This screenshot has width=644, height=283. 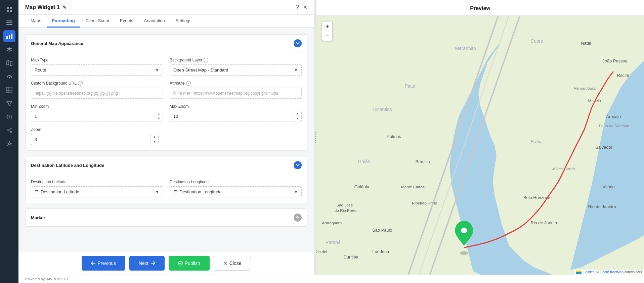 What do you see at coordinates (166, 7) in the screenshot?
I see `widget-header: Map Widget 1 ✎ ? ✕` at bounding box center [166, 7].